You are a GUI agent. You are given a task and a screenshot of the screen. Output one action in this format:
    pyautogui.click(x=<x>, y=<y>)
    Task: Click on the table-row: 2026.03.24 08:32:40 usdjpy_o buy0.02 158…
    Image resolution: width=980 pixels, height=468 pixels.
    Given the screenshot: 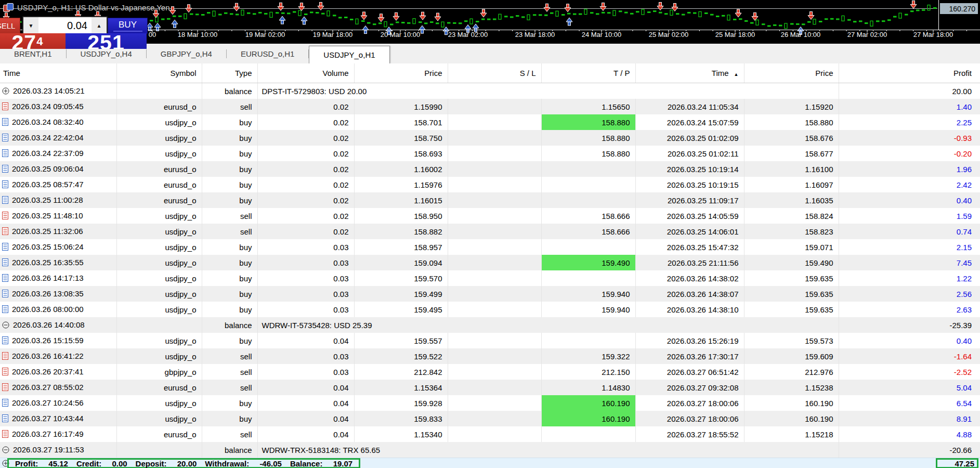 What is the action you would take?
    pyautogui.click(x=490, y=122)
    